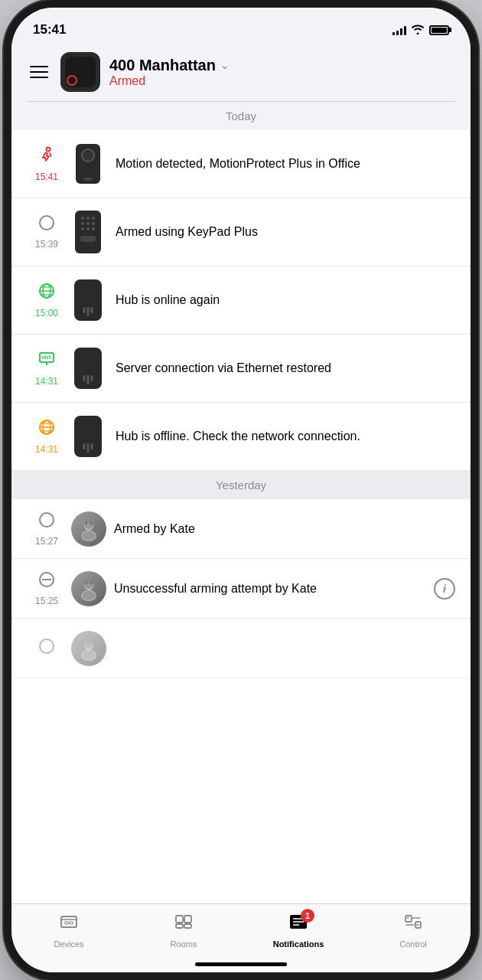 This screenshot has height=980, width=482. What do you see at coordinates (69, 930) in the screenshot?
I see `nav-item-devices: Devices` at bounding box center [69, 930].